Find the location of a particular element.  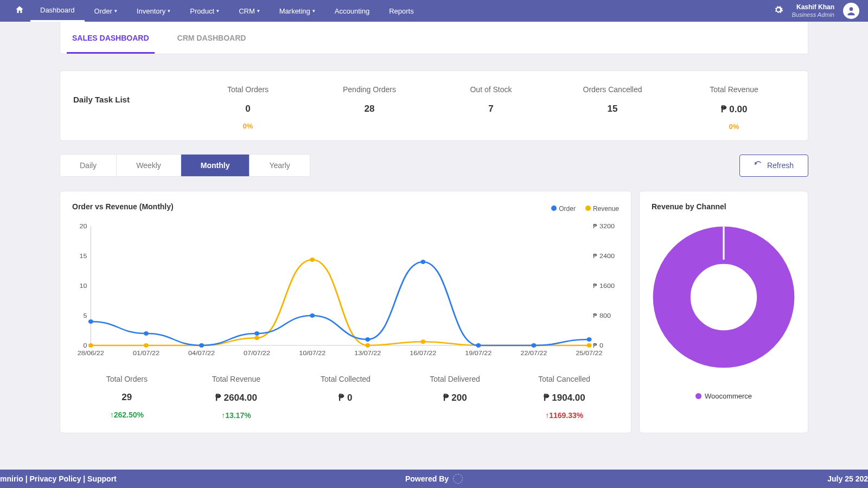

svg-text: 15 is located at coordinates (83, 256).